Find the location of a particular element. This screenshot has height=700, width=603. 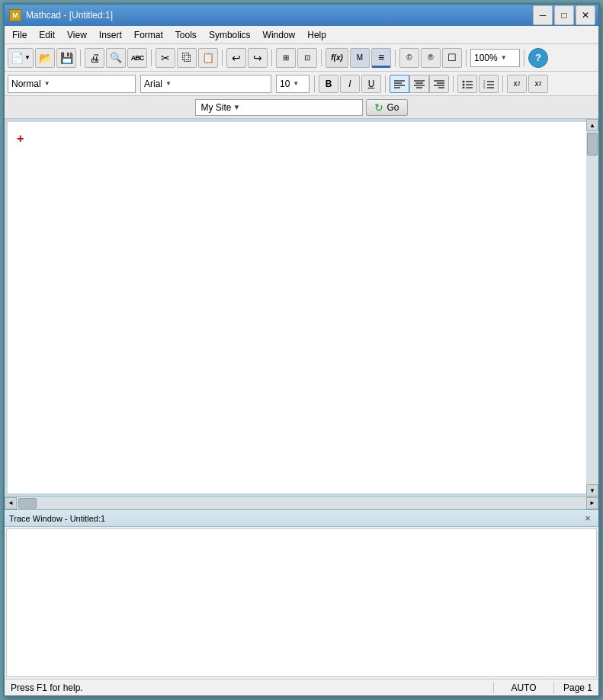

scroll-right-button: ► is located at coordinates (592, 503).